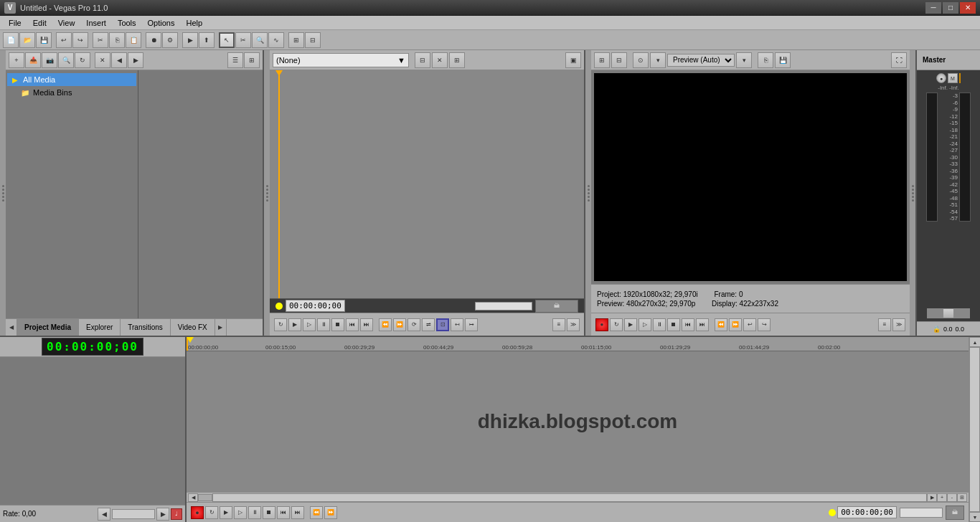 Image resolution: width=980 pixels, height=522 pixels. I want to click on preview-save-btn: 💾, so click(783, 60).